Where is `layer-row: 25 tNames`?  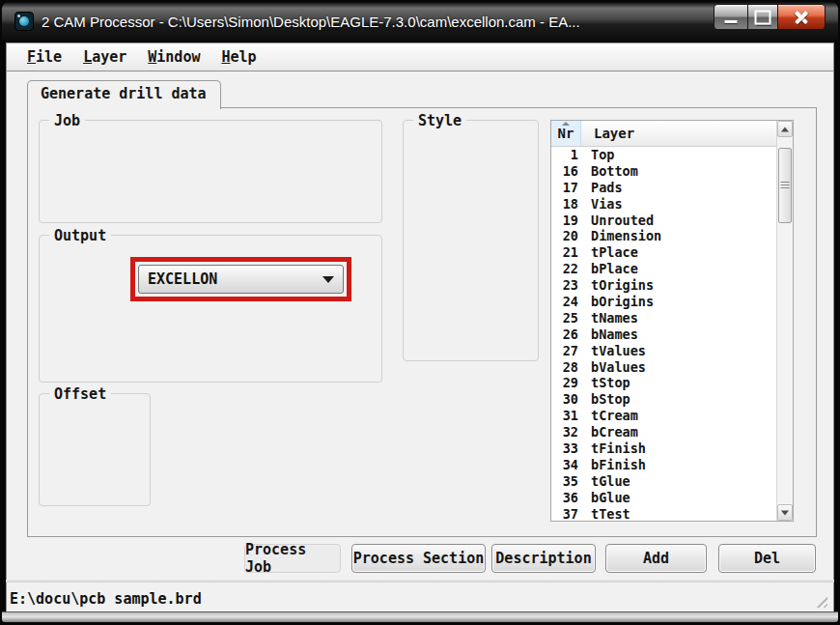
layer-row: 25 tNames is located at coordinates (664, 319).